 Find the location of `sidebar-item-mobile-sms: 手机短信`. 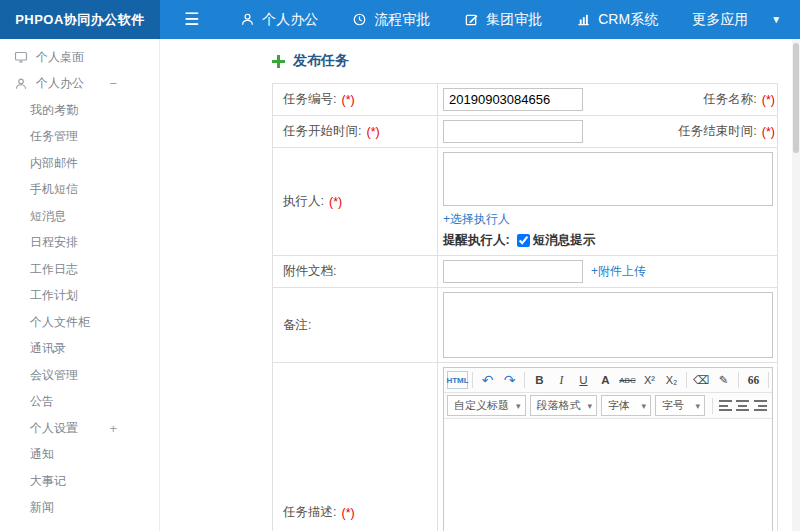

sidebar-item-mobile-sms: 手机短信 is located at coordinates (80, 190).